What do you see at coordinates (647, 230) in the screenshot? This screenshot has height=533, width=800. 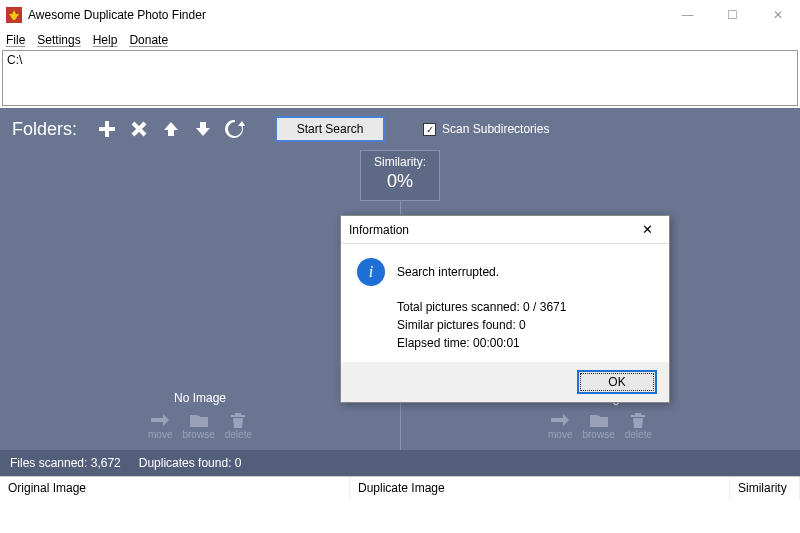 I see `dialog-close-icon: ✕` at bounding box center [647, 230].